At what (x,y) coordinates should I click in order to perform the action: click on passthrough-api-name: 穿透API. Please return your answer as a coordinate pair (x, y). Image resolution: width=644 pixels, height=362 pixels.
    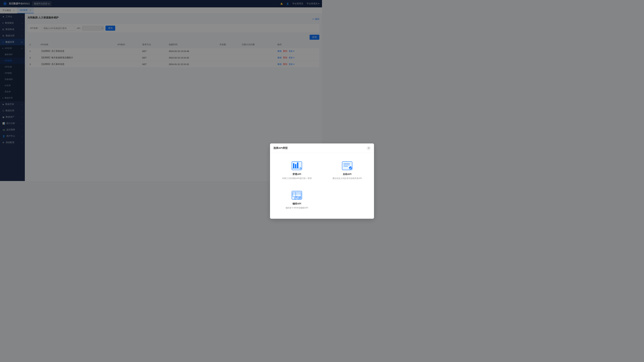
    Looking at the image, I should click on (297, 174).